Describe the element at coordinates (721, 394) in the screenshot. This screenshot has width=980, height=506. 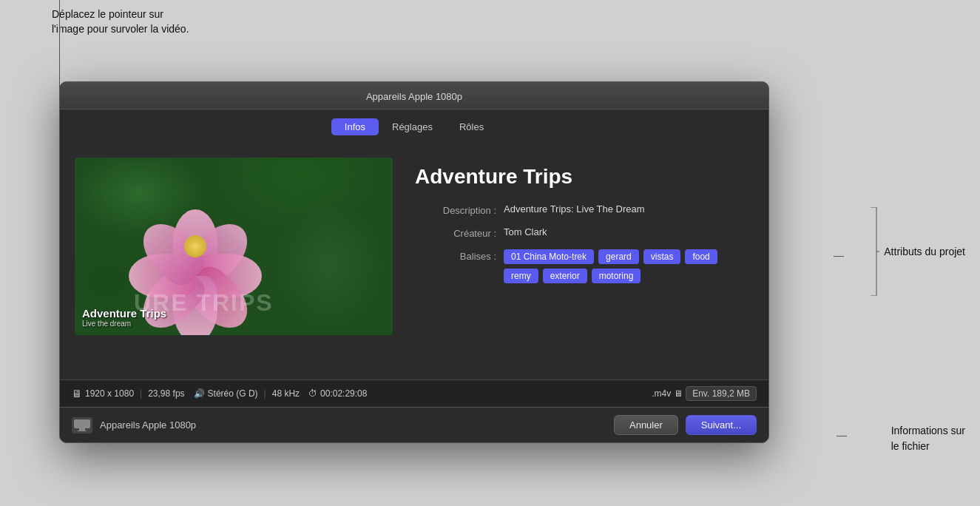
I see `file-size-badge: Env. 189,2 MB` at that location.